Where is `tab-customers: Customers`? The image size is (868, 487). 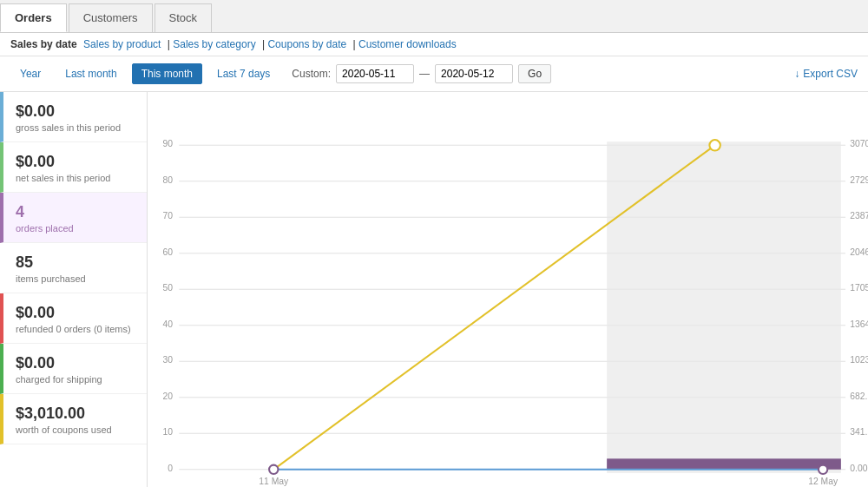 tab-customers: Customers is located at coordinates (111, 17).